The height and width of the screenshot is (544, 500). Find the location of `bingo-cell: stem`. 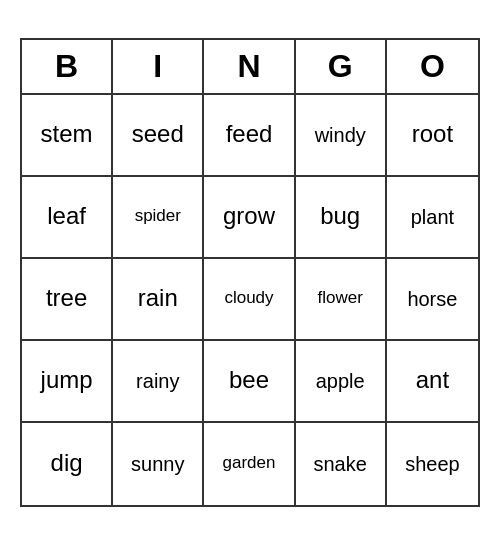

bingo-cell: stem is located at coordinates (68, 136).